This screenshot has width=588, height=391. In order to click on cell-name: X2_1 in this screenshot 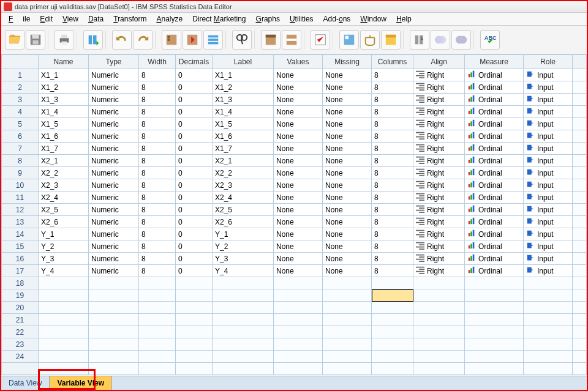, I will do `click(64, 161)`.